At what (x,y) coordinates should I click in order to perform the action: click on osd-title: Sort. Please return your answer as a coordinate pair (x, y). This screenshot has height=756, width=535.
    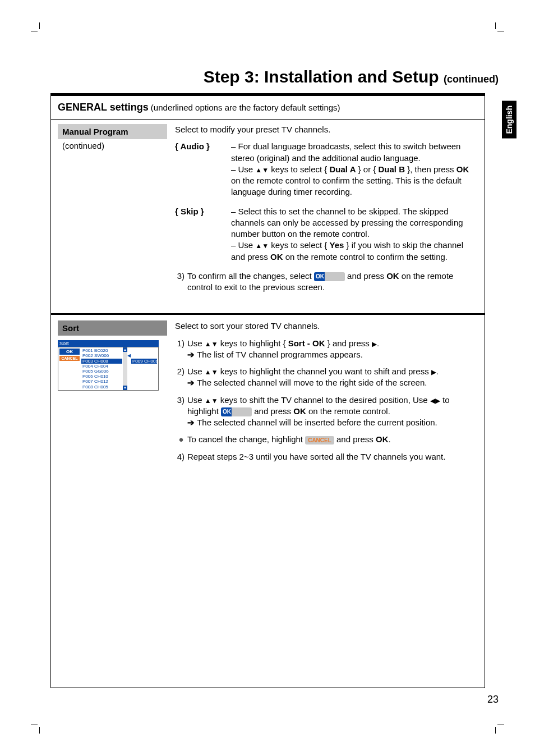
    Looking at the image, I should click on (108, 343).